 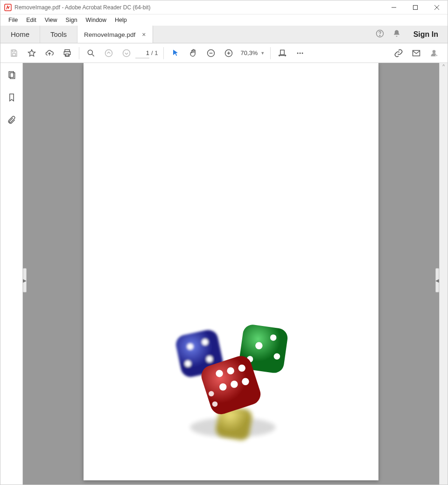 I want to click on zoom-value-label: 70,3%, so click(x=249, y=53).